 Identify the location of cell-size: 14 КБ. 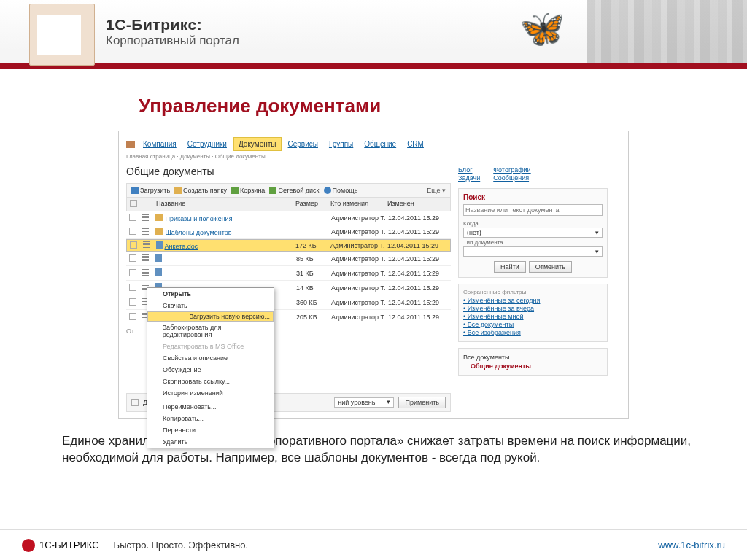
(314, 288).